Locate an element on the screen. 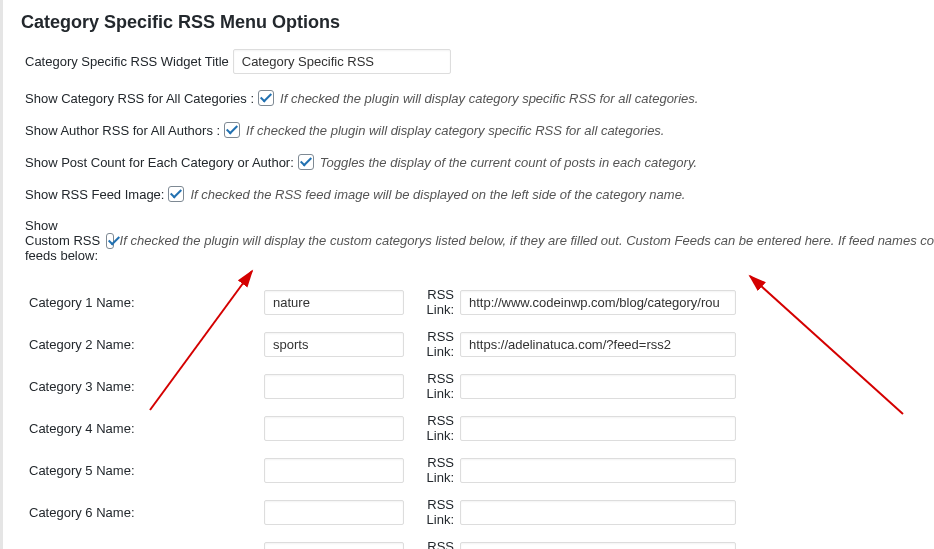 This screenshot has width=934, height=549. rss-link-label-2: RSS Link: is located at coordinates (432, 344).